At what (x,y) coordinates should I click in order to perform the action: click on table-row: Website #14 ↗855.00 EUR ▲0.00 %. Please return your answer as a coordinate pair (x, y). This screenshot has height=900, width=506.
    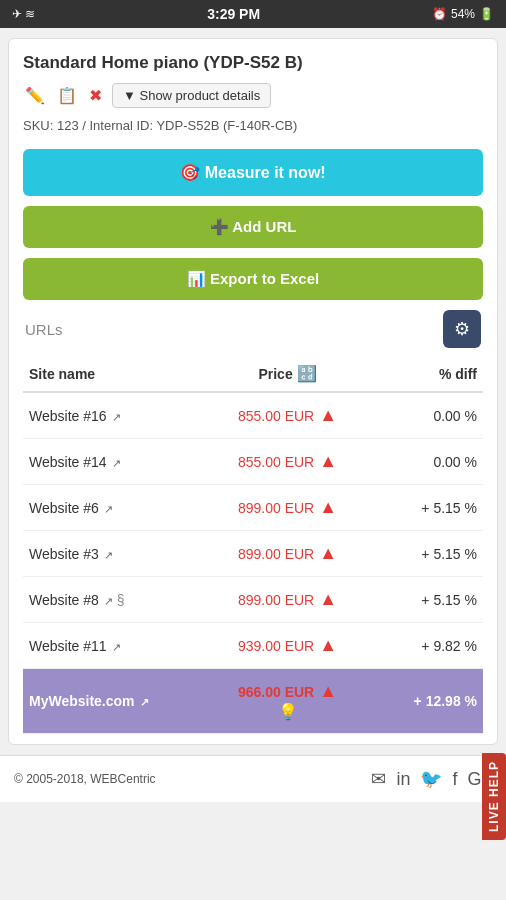
    Looking at the image, I should click on (253, 462).